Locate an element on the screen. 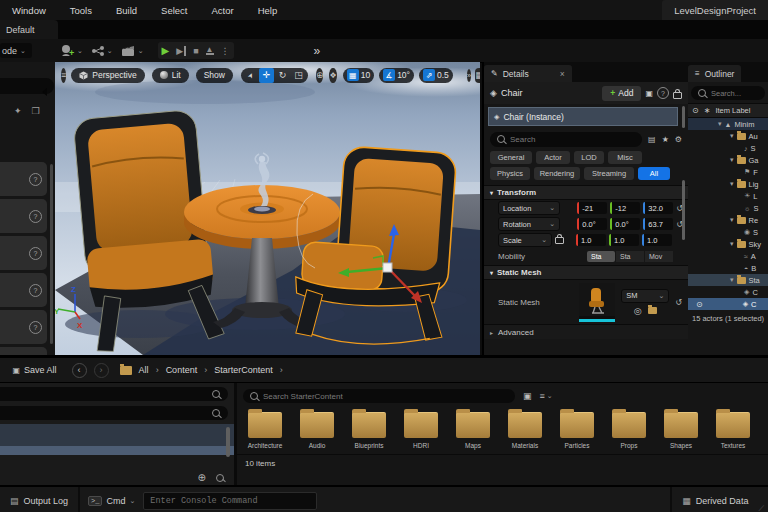 The image size is (768, 512). pin-column-icon: ∗ is located at coordinates (708, 110).